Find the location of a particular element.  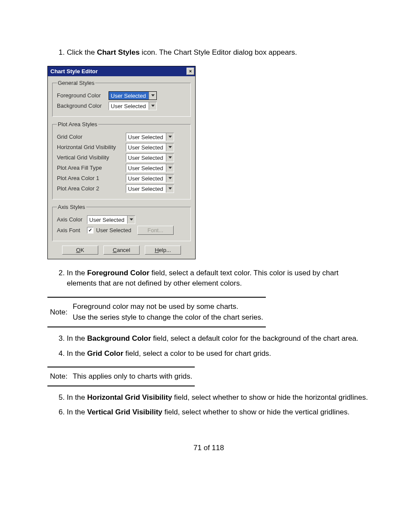

cancel-button: Cancel is located at coordinates (121, 250).